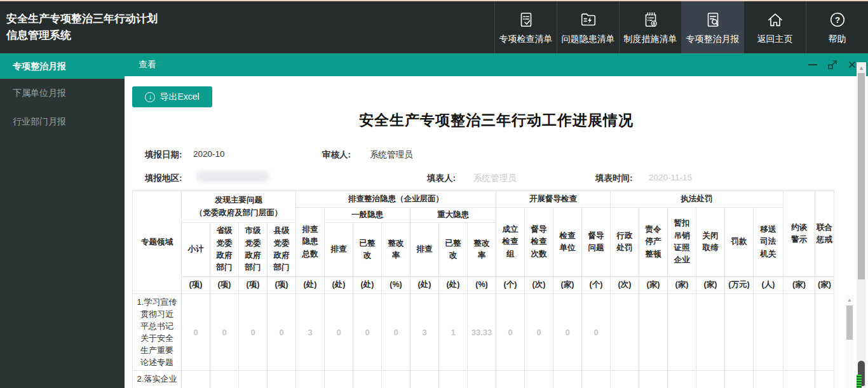 This screenshot has height=388, width=868. Describe the element at coordinates (588, 39) in the screenshot. I see `nav-item-label: 问题隐患清单` at that location.